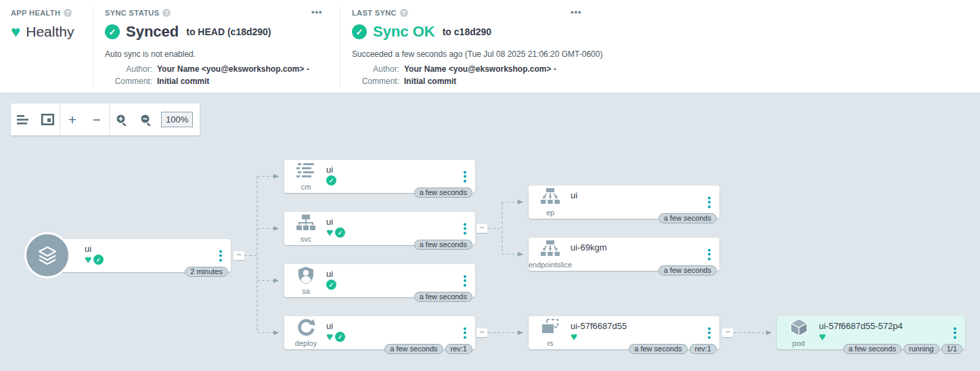 Image resolution: width=980 pixels, height=371 pixels. Describe the element at coordinates (624, 255) in the screenshot. I see `node-endpointslice-ui-69kgm: endpointslice ui-69kgm a few seconds` at that location.